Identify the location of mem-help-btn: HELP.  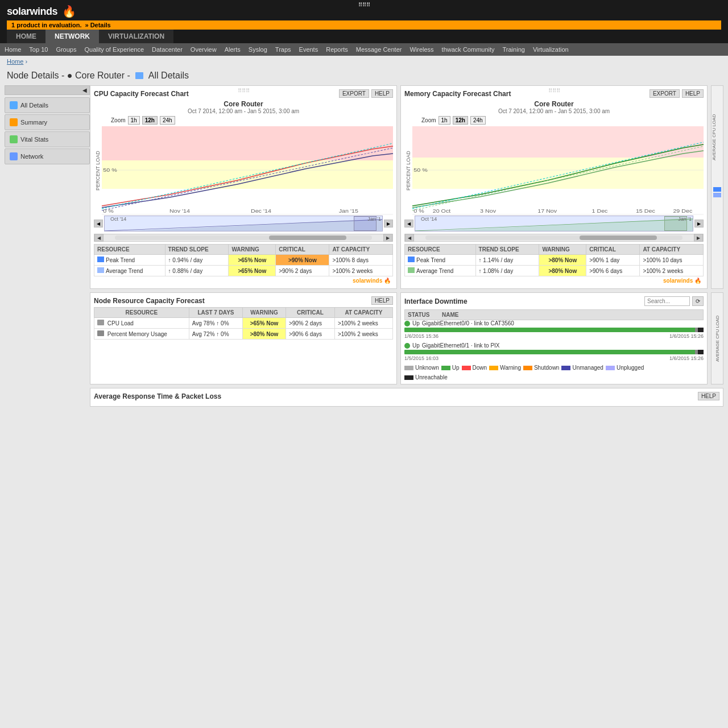
(693, 93).